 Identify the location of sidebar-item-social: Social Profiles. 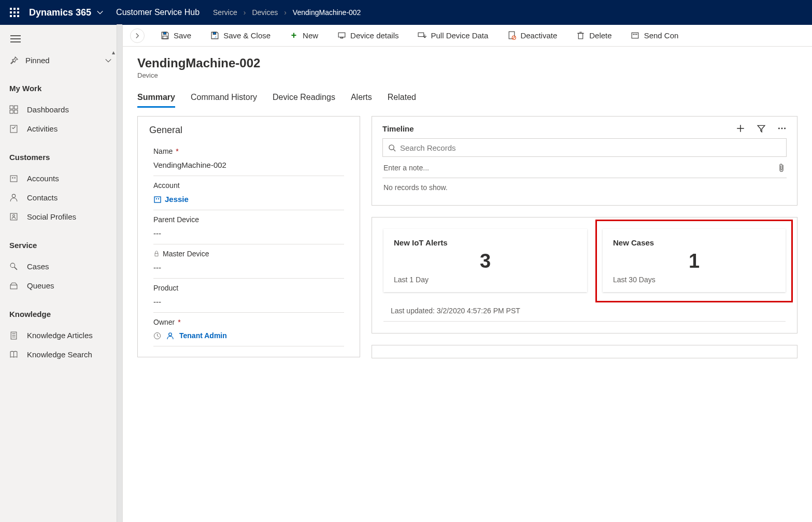
(61, 216).